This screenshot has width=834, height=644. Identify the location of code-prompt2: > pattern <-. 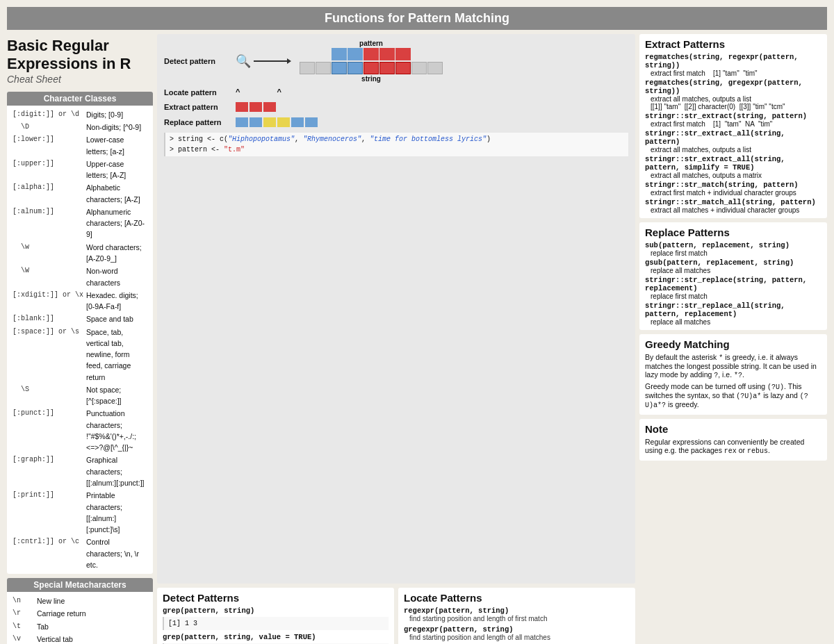
(197, 150).